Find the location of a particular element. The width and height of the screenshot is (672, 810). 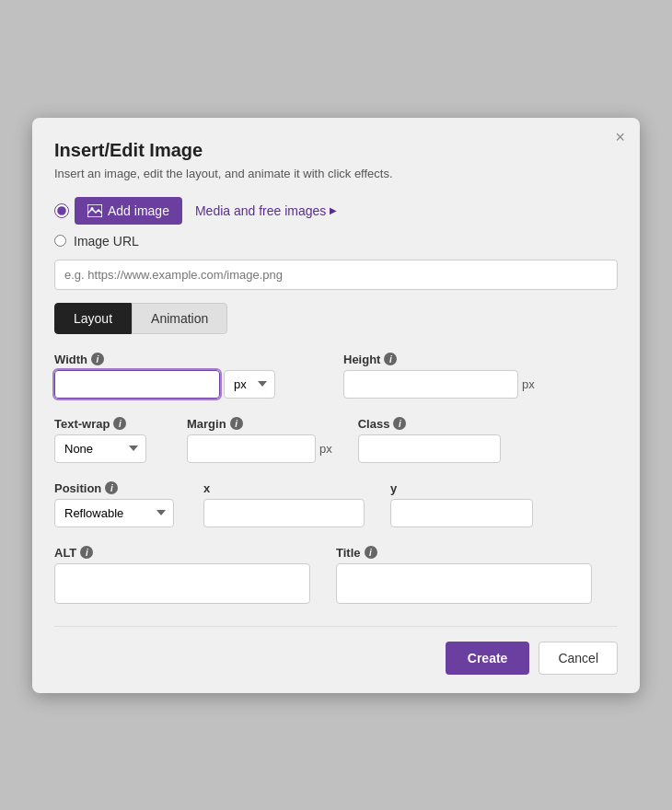

class-group: Class i image684 is located at coordinates (429, 440).